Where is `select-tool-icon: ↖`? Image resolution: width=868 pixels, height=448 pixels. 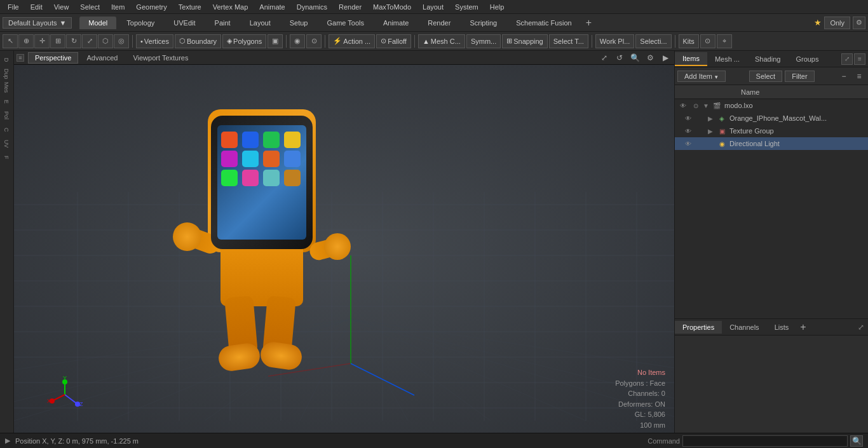 select-tool-icon: ↖ is located at coordinates (10, 41).